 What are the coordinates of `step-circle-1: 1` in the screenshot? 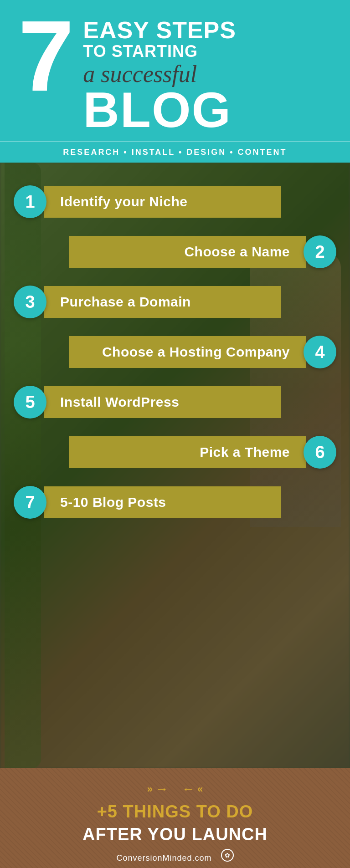 It's located at (30, 202).